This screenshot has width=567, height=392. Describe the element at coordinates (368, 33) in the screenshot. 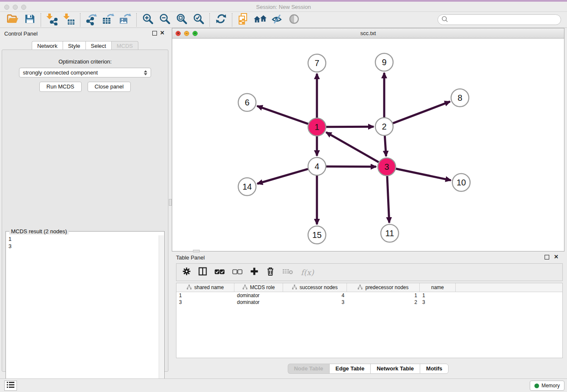

I see `network-window-titlebar: ✕ − + scc.txt` at that location.